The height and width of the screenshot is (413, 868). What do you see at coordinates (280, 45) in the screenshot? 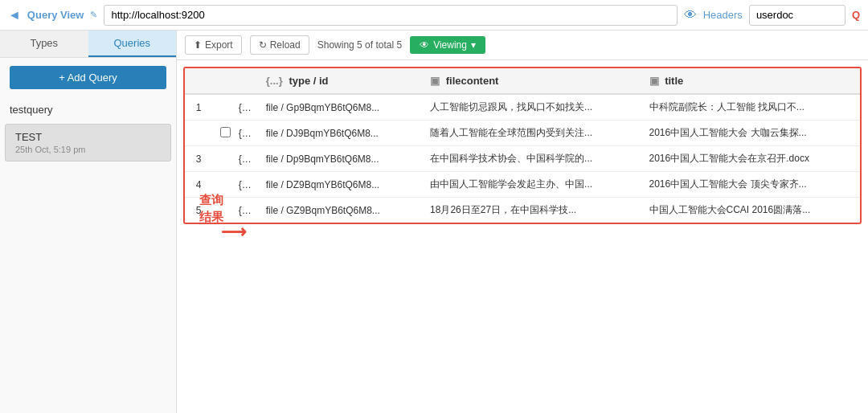
I see `reload-button: ↻ Reload` at bounding box center [280, 45].